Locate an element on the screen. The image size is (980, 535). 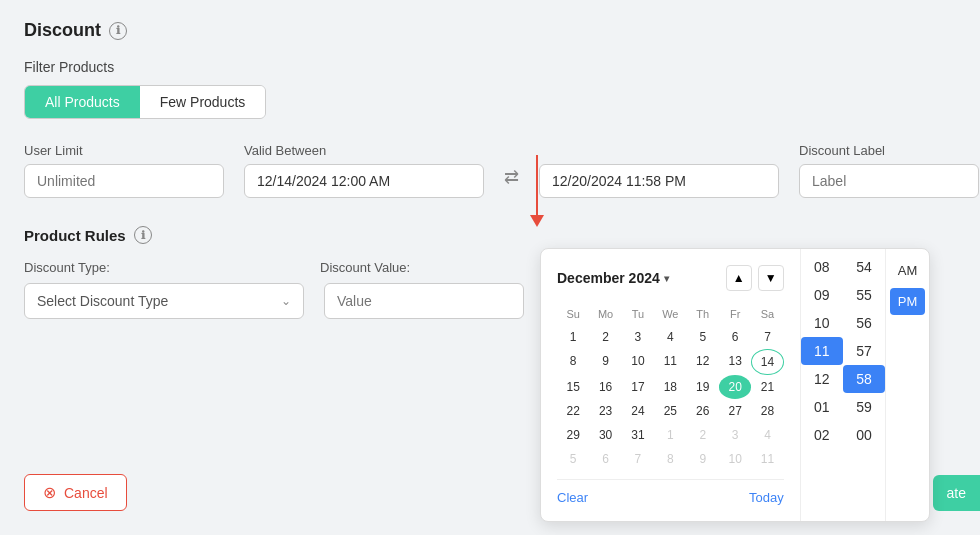
chevron-down-icon: ▾ is located at coordinates (666, 278).